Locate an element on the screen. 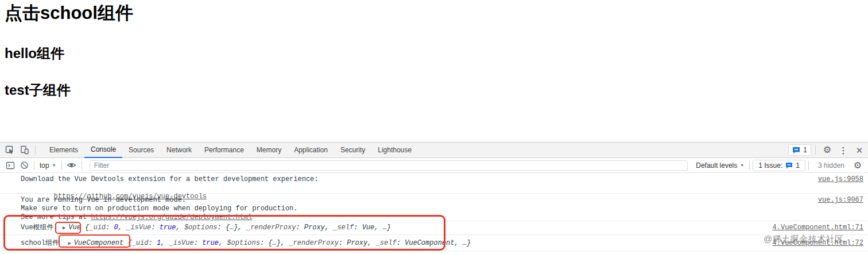 The height and width of the screenshot is (254, 868). tab-console: Console is located at coordinates (103, 151).